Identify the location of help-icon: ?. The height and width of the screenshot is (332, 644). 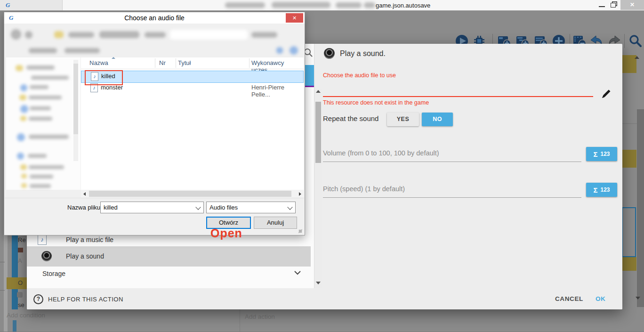
(39, 300).